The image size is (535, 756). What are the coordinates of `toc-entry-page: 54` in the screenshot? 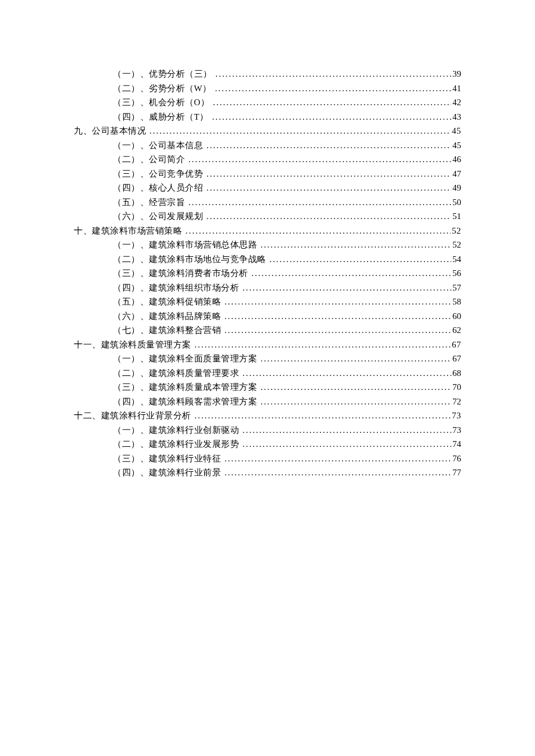 It's located at (457, 259).